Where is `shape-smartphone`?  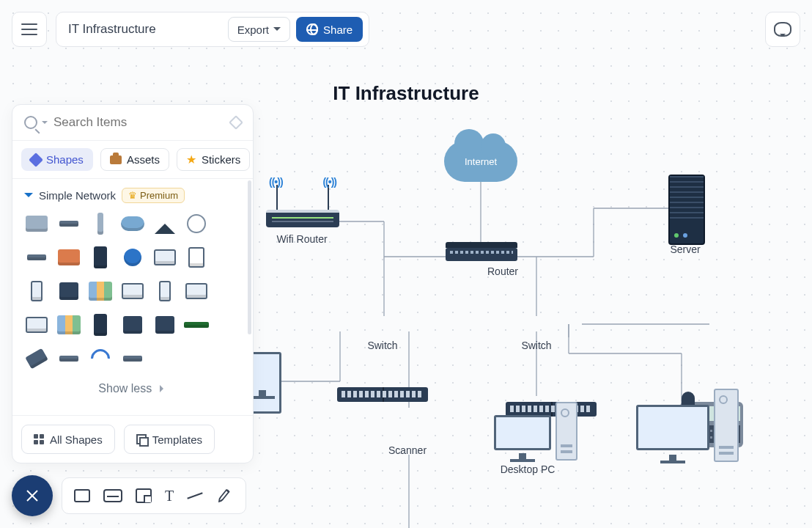
shape-smartphone is located at coordinates (37, 291).